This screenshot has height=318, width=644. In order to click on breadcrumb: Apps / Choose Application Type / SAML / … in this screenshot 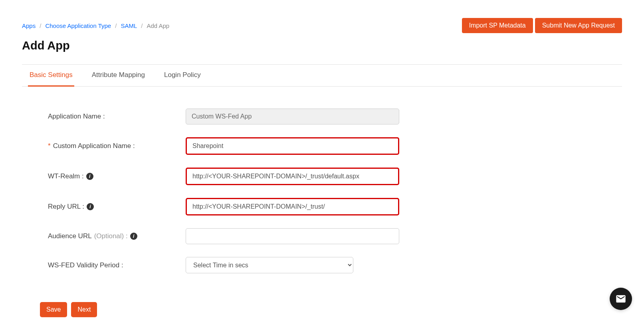, I will do `click(96, 26)`.